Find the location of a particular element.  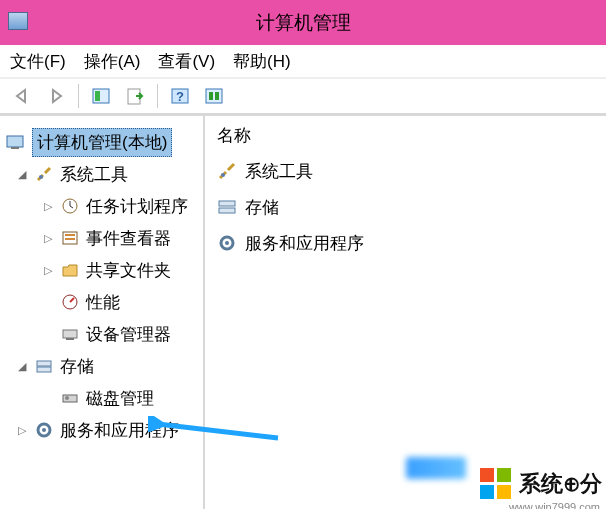

label-performance: 性能 is located at coordinates (103, 302).